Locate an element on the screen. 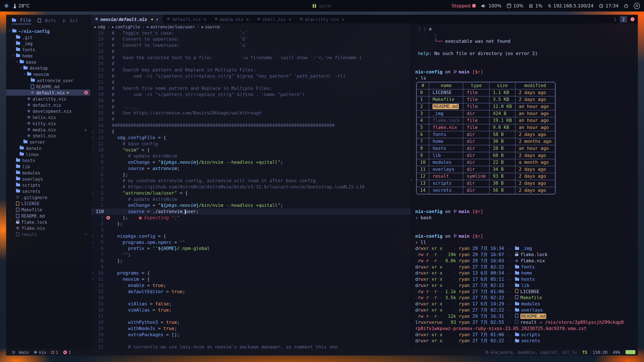 This screenshot has height=362, width=644. error-count: × 1 is located at coordinates (67, 352).